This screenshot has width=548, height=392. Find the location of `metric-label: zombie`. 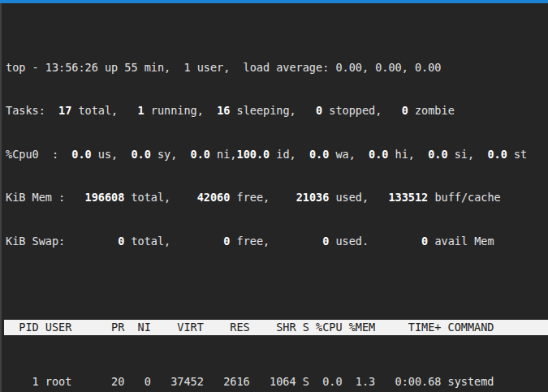

metric-label: zombie is located at coordinates (432, 110).